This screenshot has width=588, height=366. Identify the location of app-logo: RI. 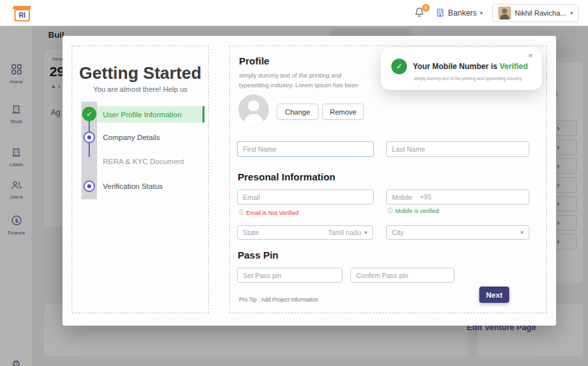
(22, 14).